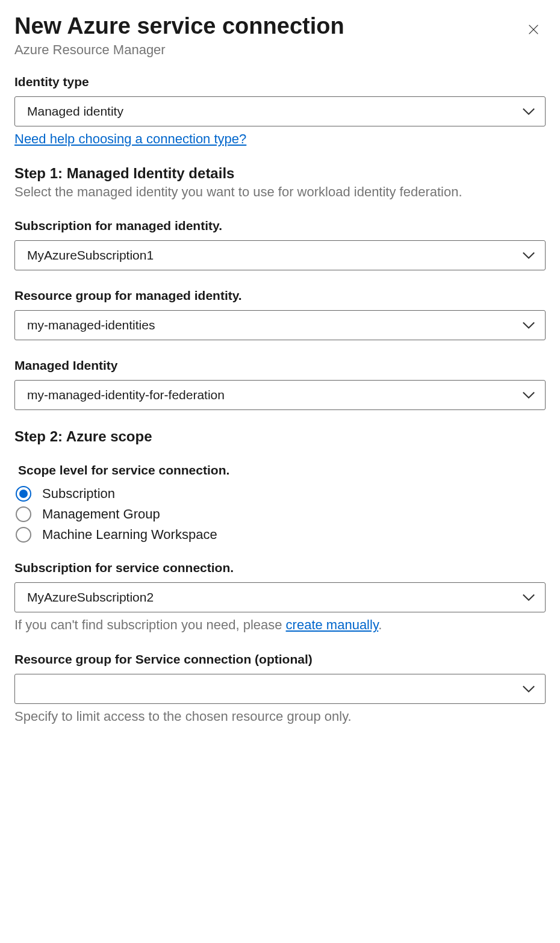  What do you see at coordinates (280, 36) in the screenshot?
I see `dialog-header: New Azure service connection Azure Resou…` at bounding box center [280, 36].